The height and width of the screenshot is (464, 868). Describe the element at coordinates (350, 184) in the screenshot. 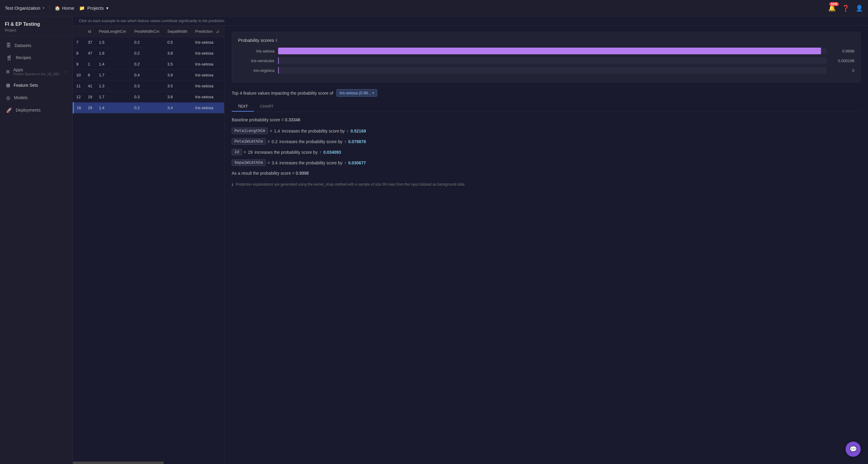

I see `footnote-text: Prediction explanations are generated us…` at that location.